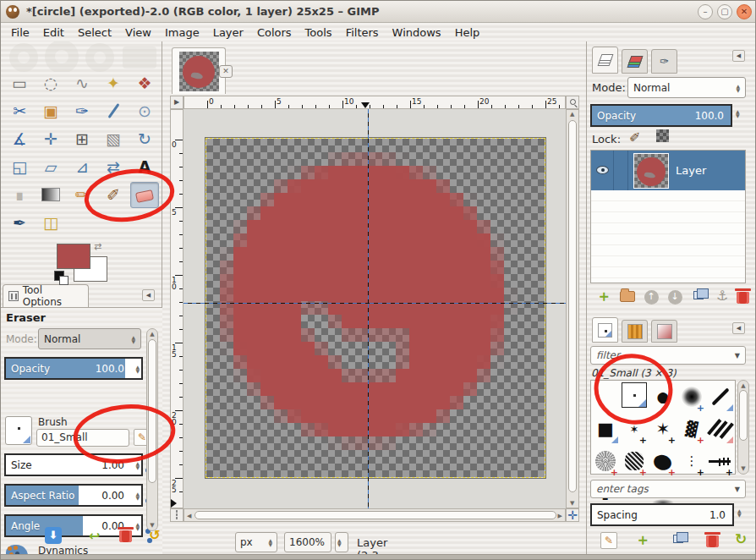 This screenshot has width=756, height=560. Describe the element at coordinates (53, 535) in the screenshot. I see `save-tool-preset-icon: ⬇` at that location.